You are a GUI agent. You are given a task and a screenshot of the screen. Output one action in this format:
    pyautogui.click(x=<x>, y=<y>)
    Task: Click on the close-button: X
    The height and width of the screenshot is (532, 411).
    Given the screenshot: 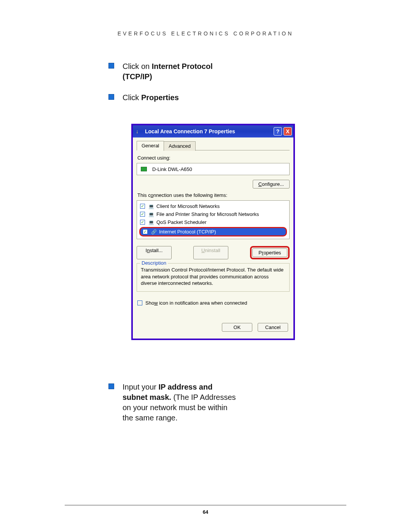 What is the action you would take?
    pyautogui.click(x=288, y=131)
    